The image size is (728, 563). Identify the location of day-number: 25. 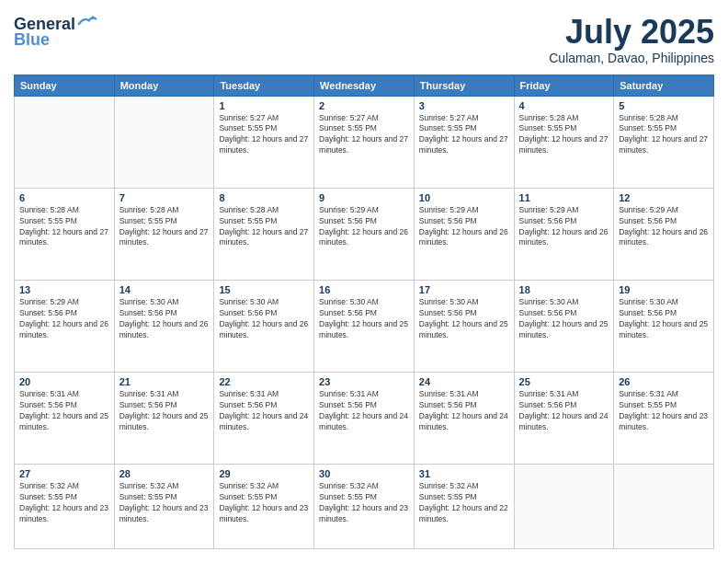
(564, 382).